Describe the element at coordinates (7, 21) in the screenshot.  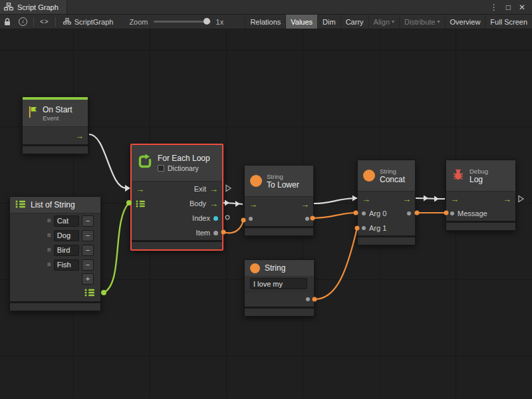
I see `lock-icon` at that location.